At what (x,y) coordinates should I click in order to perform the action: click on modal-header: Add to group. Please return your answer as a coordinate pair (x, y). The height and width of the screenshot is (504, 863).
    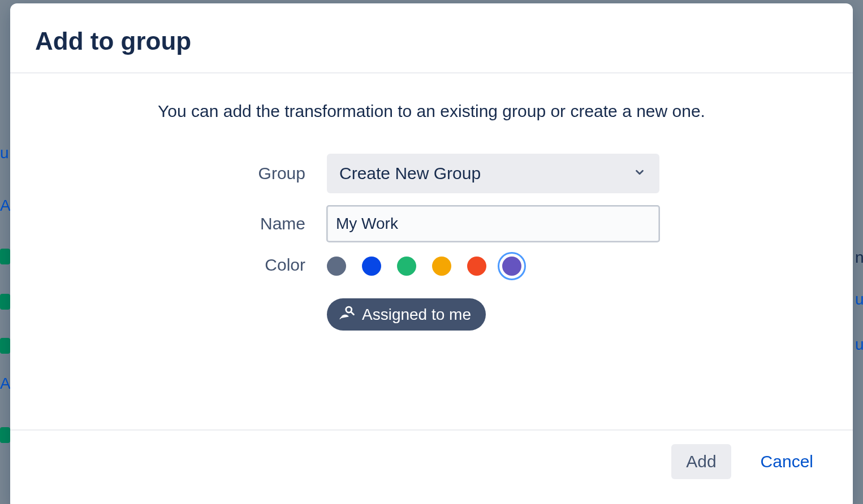
    Looking at the image, I should click on (432, 38).